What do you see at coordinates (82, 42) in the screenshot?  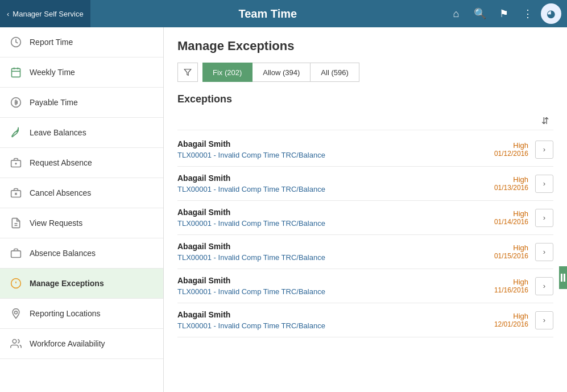 I see `sidebar-item-report-time: Report Time` at bounding box center [82, 42].